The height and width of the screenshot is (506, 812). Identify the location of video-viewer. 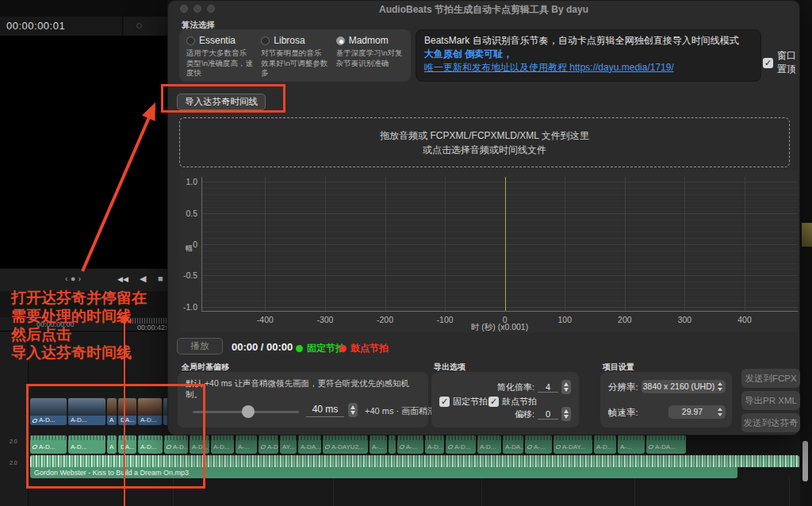
(84, 152).